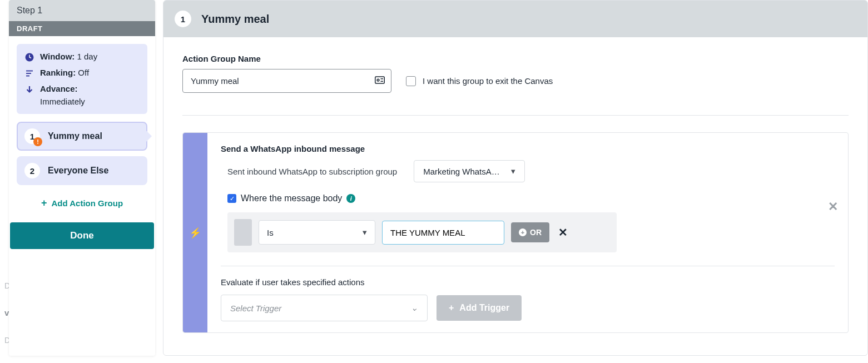  What do you see at coordinates (78, 171) in the screenshot?
I see `action-label: Everyone Else` at bounding box center [78, 171].